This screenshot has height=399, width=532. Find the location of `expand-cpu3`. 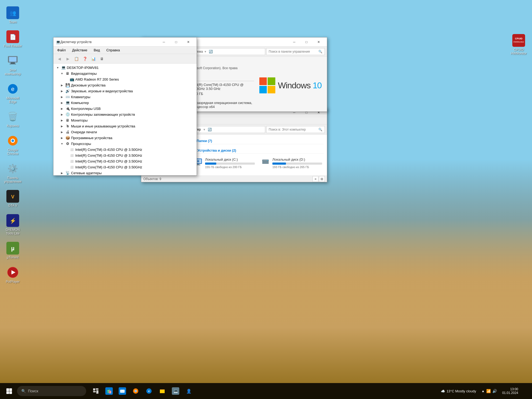

expand-cpu3 is located at coordinates (66, 167).